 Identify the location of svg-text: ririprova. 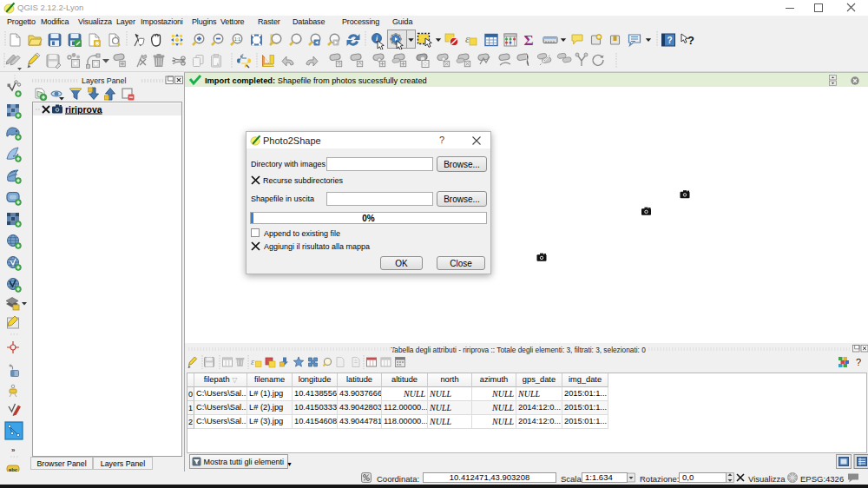
(83, 109).